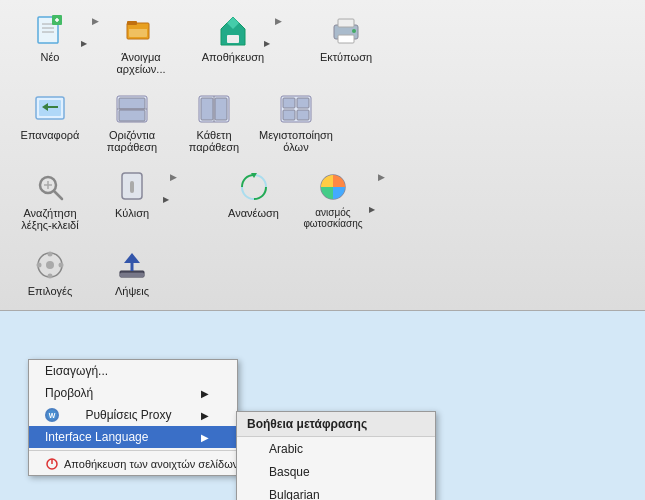 Image resolution: width=645 pixels, height=500 pixels. I want to click on max-icon, so click(296, 109).